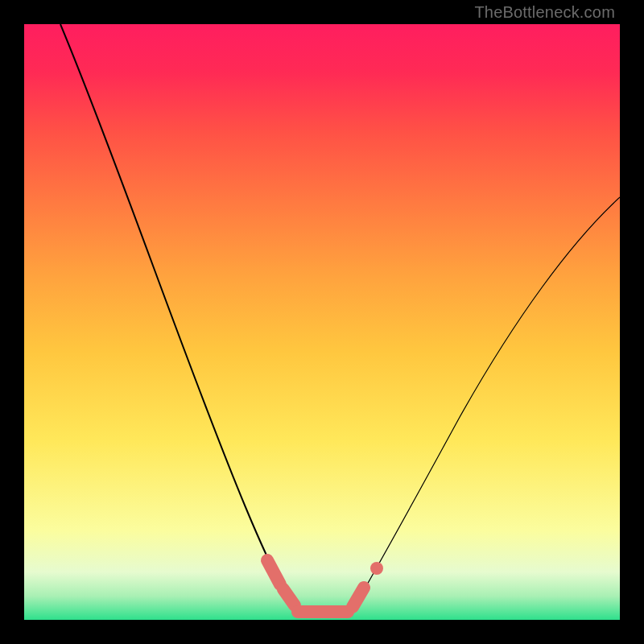 The height and width of the screenshot is (644, 644). Describe the element at coordinates (377, 568) in the screenshot. I see `highlight-dot` at that location.